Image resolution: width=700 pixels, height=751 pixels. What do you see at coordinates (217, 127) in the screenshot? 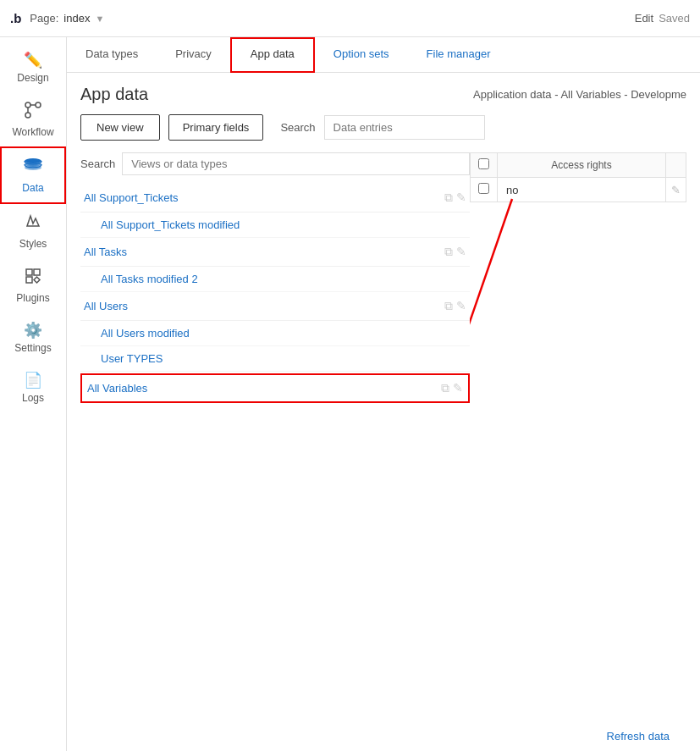
I see `primary-fields-button: Primary fields` at bounding box center [217, 127].